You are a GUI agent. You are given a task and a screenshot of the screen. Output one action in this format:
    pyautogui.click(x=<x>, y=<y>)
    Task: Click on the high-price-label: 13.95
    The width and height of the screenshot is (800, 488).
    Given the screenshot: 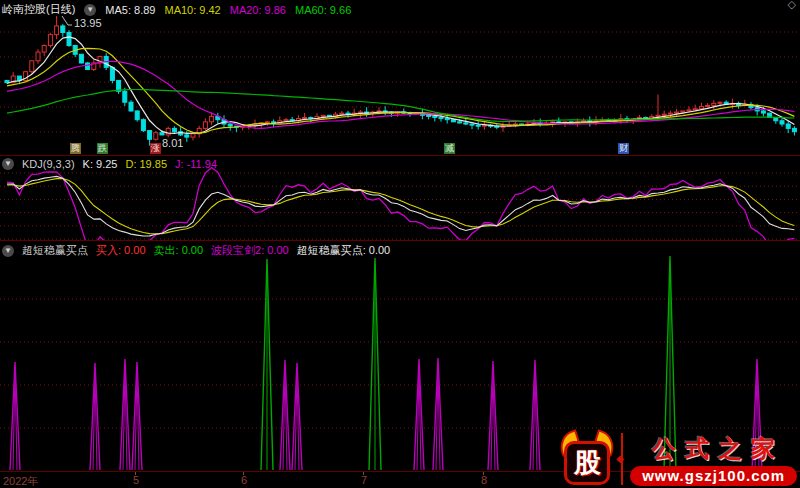 What is the action you would take?
    pyautogui.click(x=88, y=23)
    